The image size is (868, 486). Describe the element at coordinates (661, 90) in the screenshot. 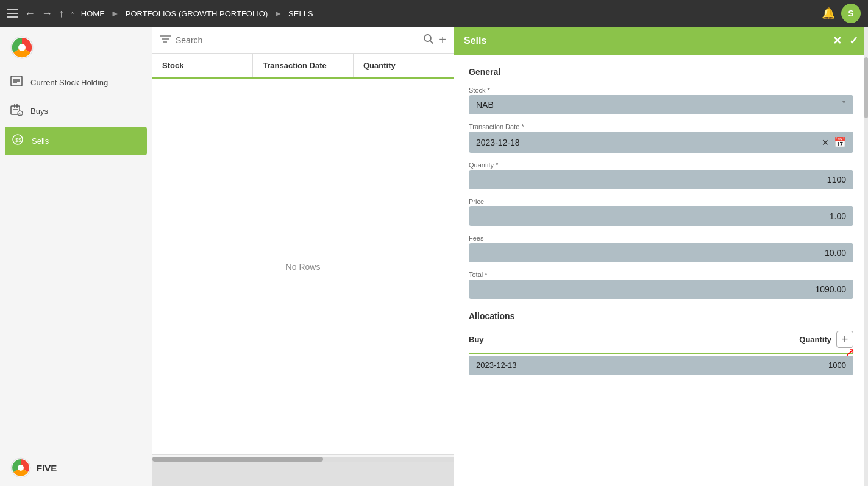

I see `stock-label: Stock *` at that location.